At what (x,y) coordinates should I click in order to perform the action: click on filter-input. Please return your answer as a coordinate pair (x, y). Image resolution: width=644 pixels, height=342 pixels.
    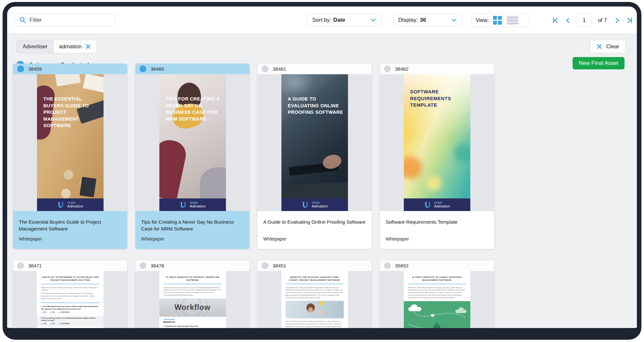
    Looking at the image, I should click on (70, 20).